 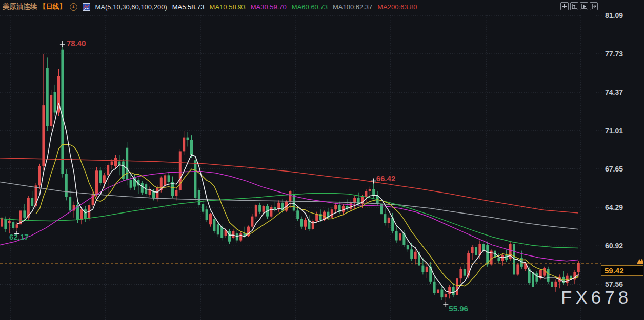 I want to click on ma100-value: MA100:62.37, so click(x=353, y=7).